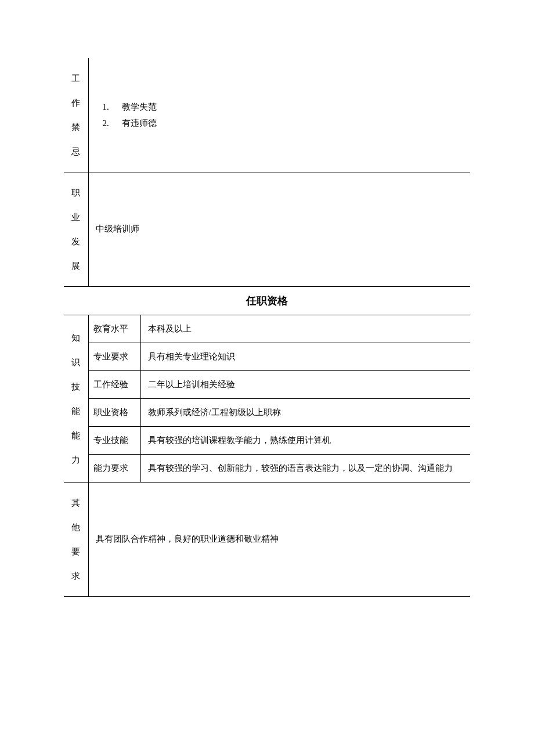 The width and height of the screenshot is (534, 756). I want to click on skill-label-major: 专业要求, so click(114, 357).